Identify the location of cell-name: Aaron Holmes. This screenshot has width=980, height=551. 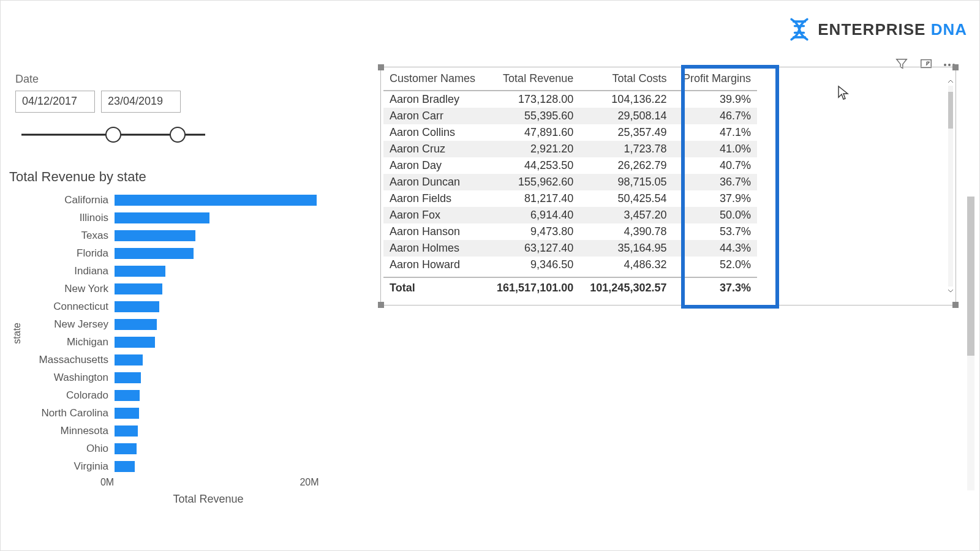
(435, 249).